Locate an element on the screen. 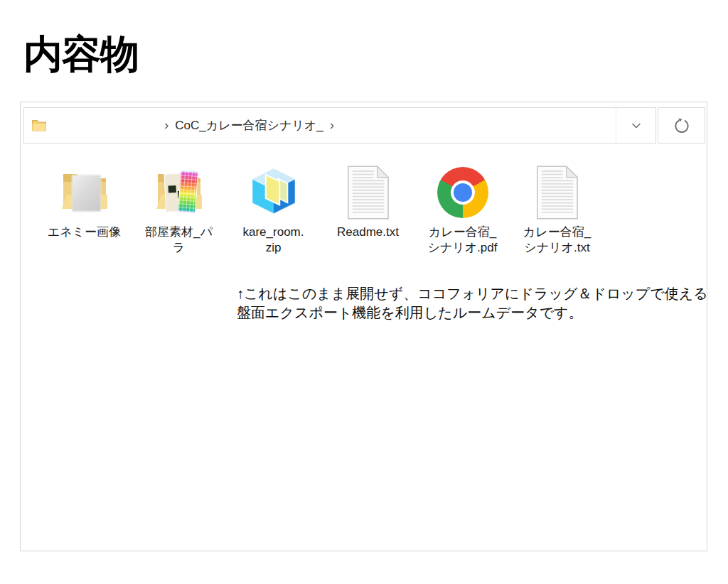  annotation-text: ↑これはこのまま展開せず、ココフォリアにドラッグ＆ドロップで使える 盤面エクスポ… is located at coordinates (482, 303).